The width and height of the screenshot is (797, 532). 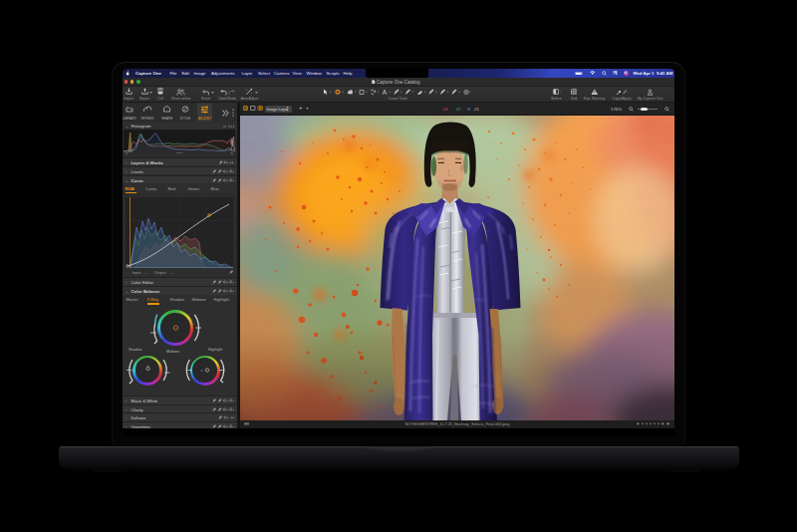 I want to click on svg-text: Shadow, so click(x=135, y=350).